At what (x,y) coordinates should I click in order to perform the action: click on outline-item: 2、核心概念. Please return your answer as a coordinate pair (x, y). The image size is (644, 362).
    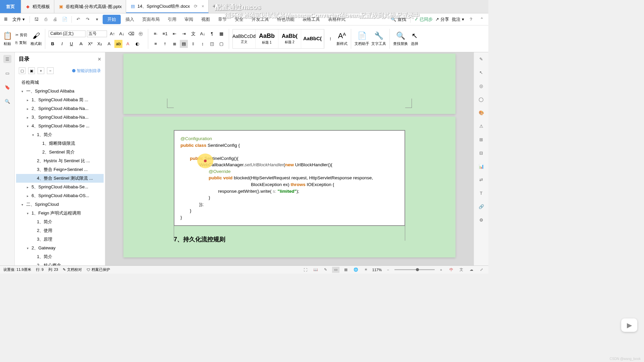
    Looking at the image, I should click on (60, 263).